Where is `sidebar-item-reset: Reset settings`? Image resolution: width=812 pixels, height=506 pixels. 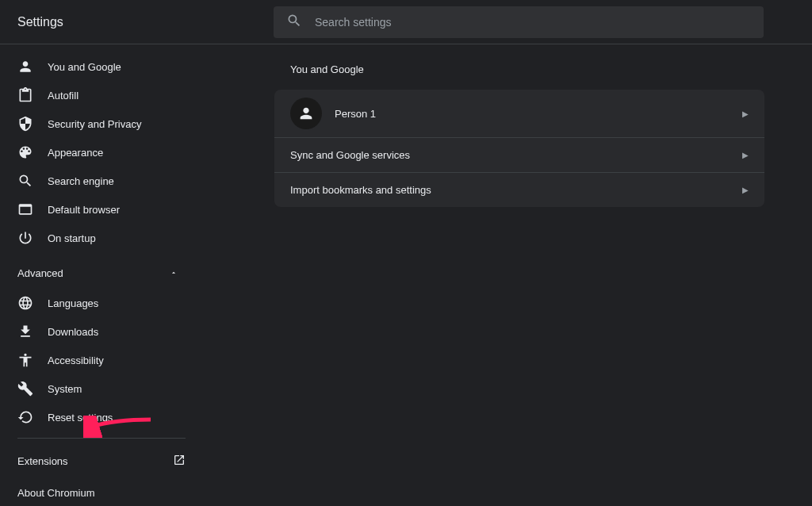
sidebar-item-reset: Reset settings is located at coordinates (102, 417).